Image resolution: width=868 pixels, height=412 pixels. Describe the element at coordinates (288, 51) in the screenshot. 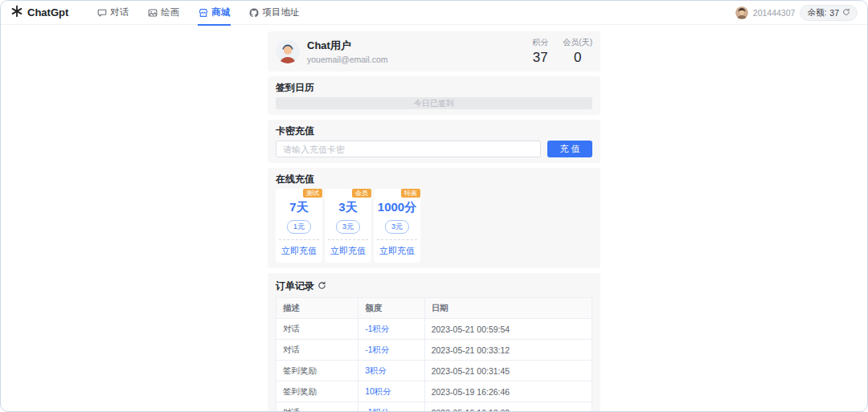

I see `profile-avatar` at that location.